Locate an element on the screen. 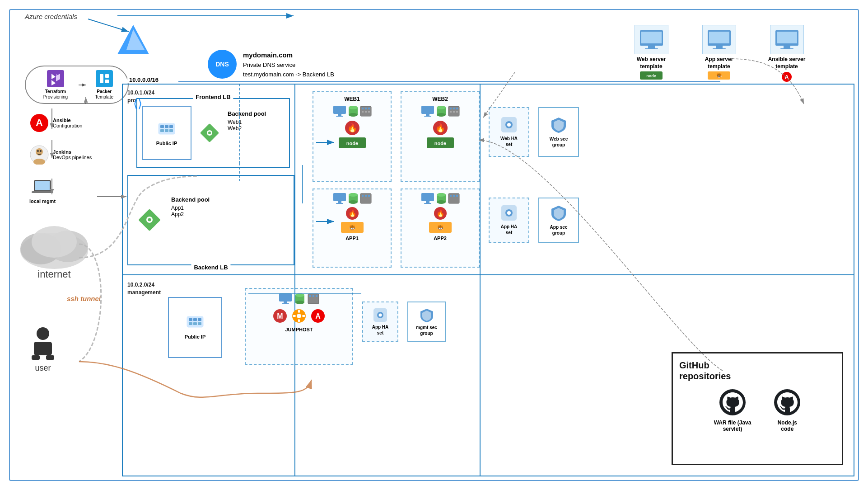 Image resolution: width=868 pixels, height=490 pixels. jumphost-ha-label: App HAset is located at coordinates (380, 330).